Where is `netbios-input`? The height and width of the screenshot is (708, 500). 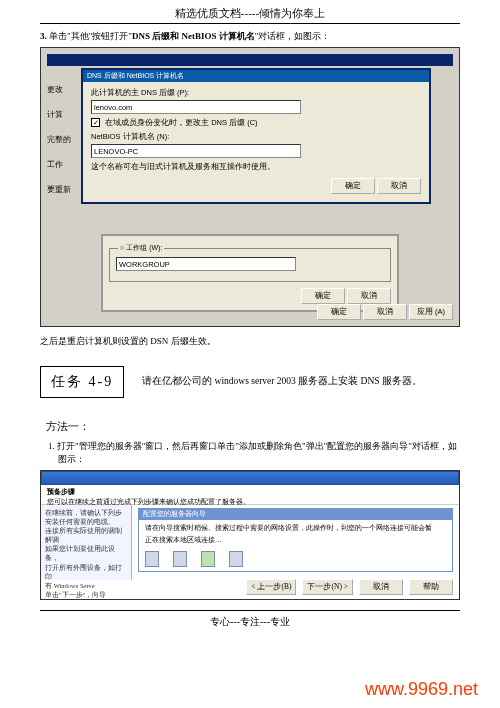
netbios-input is located at coordinates (196, 151).